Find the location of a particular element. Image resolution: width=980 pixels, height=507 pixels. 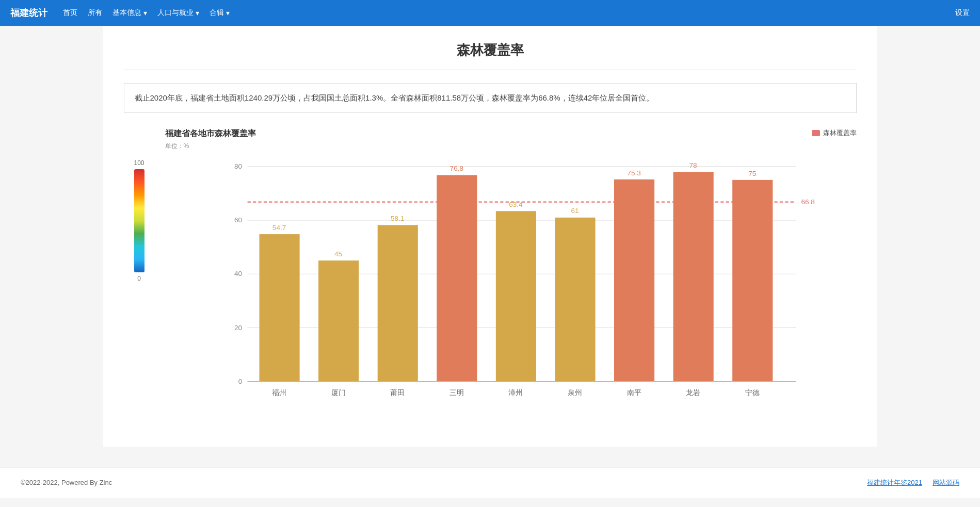

bar-putian is located at coordinates (397, 303).